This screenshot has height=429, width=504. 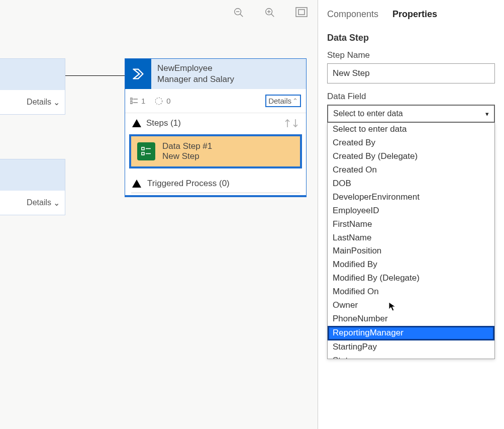 What do you see at coordinates (411, 14) in the screenshot?
I see `panel-tabs: Components Properties` at bounding box center [411, 14].